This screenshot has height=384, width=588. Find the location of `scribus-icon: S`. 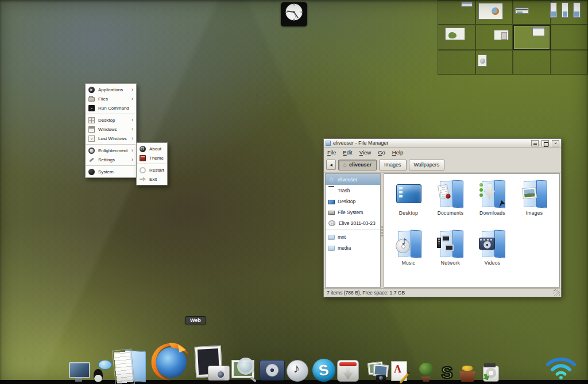

scribus-icon: S is located at coordinates (447, 372).